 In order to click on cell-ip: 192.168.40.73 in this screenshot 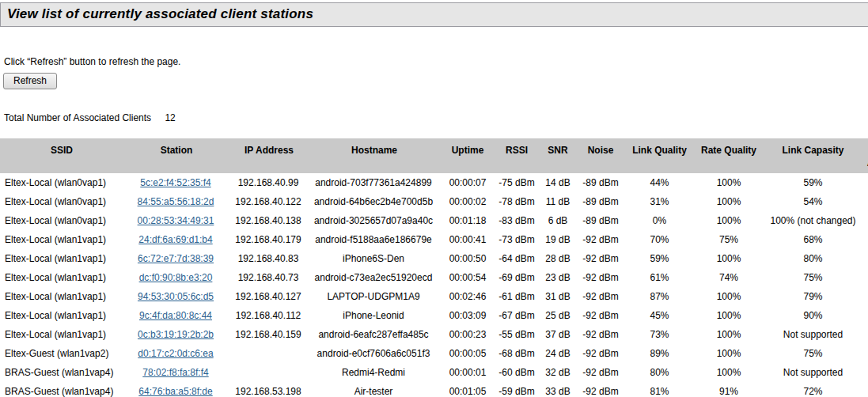, I will do `click(268, 278)`.